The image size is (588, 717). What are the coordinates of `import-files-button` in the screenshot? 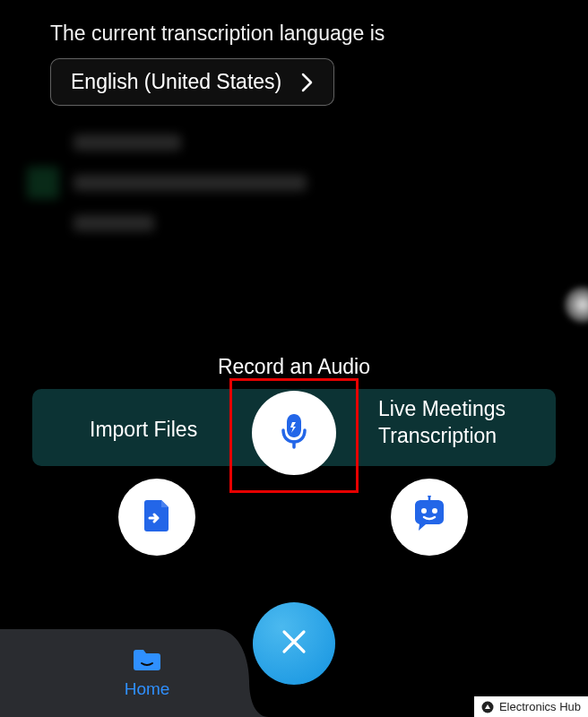 It's located at (157, 517).